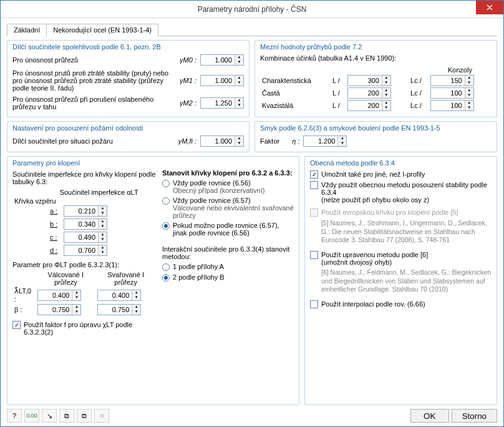 The height and width of the screenshot is (427, 504). What do you see at coordinates (128, 79) in the screenshot?
I see `group-partial-factors: Dílčí součinitele spolehlivosti podle 6.…` at bounding box center [128, 79].